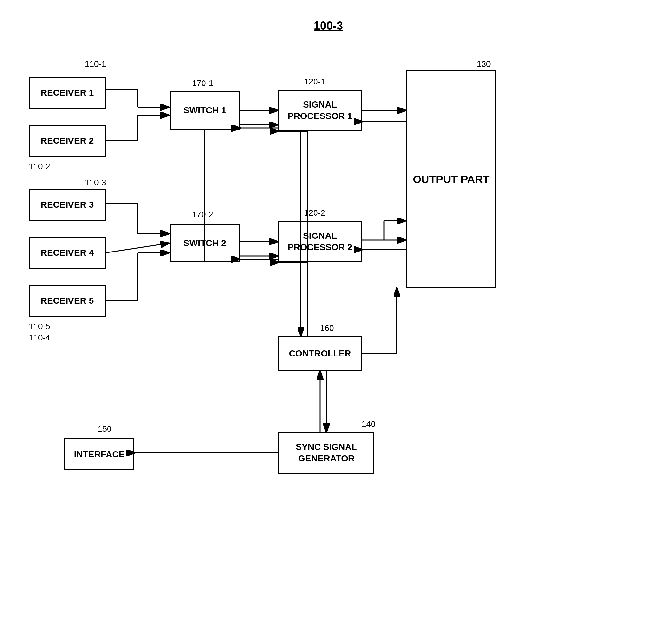 Image resolution: width=672 pixels, height=640 pixels. What do you see at coordinates (320, 111) in the screenshot?
I see `signal-processor1-block: SIGNAL PROCESSOR 1` at bounding box center [320, 111].